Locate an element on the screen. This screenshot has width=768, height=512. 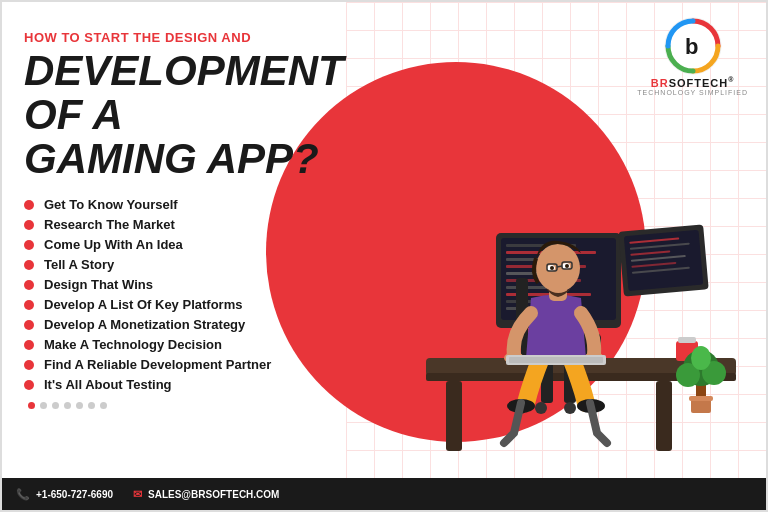
list-item-7: Develop A Monetization Strategy is located at coordinates (193, 324).